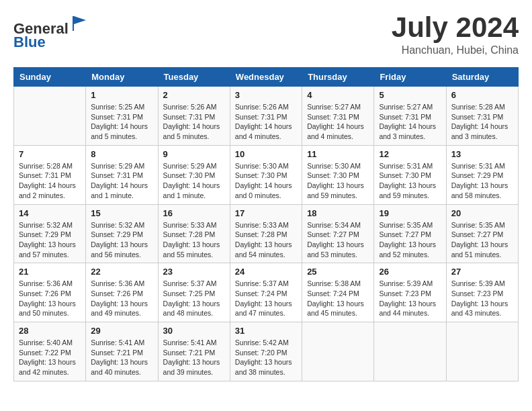  I want to click on calendar-cell: 22Sunrise: 5:36 AMSunset: 7:26 PMDayligh…, so click(122, 293).